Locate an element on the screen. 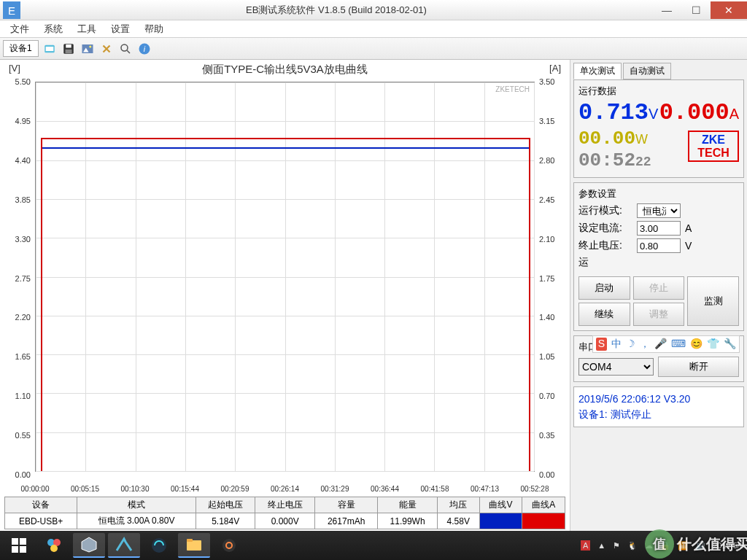 This screenshot has width=747, height=560. x-tick: 00:41:58 is located at coordinates (435, 489).